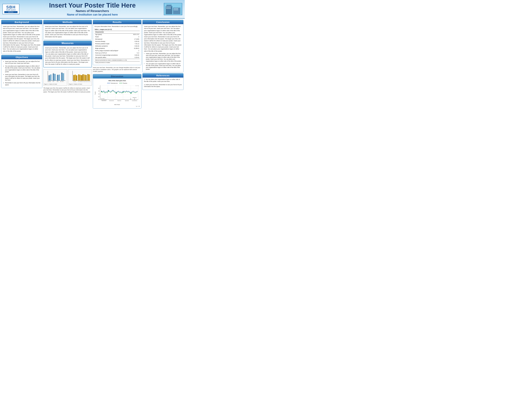 This screenshot has height=399, width=532. What do you see at coordinates (127, 101) in the screenshot?
I see `svg-text: Agreeable` at bounding box center [127, 101].